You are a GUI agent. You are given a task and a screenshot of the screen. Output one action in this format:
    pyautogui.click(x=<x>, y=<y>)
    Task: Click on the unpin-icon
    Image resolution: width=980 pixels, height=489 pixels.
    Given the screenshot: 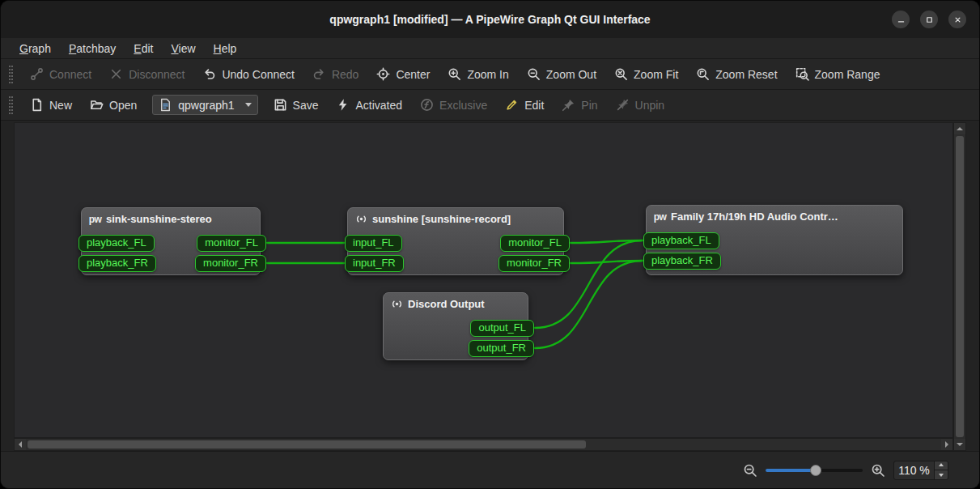 What is the action you would take?
    pyautogui.click(x=623, y=105)
    